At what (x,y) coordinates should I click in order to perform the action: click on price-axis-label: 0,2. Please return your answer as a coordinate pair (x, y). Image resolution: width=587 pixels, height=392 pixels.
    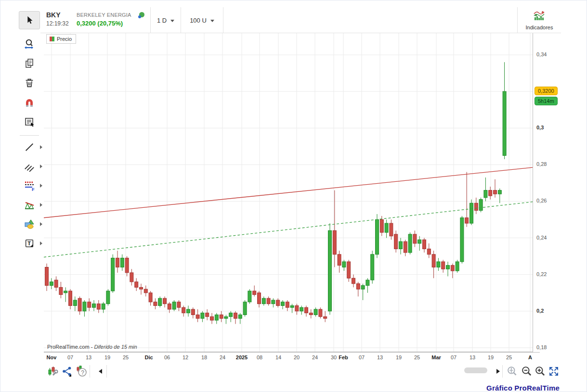
    Looking at the image, I should click on (540, 311).